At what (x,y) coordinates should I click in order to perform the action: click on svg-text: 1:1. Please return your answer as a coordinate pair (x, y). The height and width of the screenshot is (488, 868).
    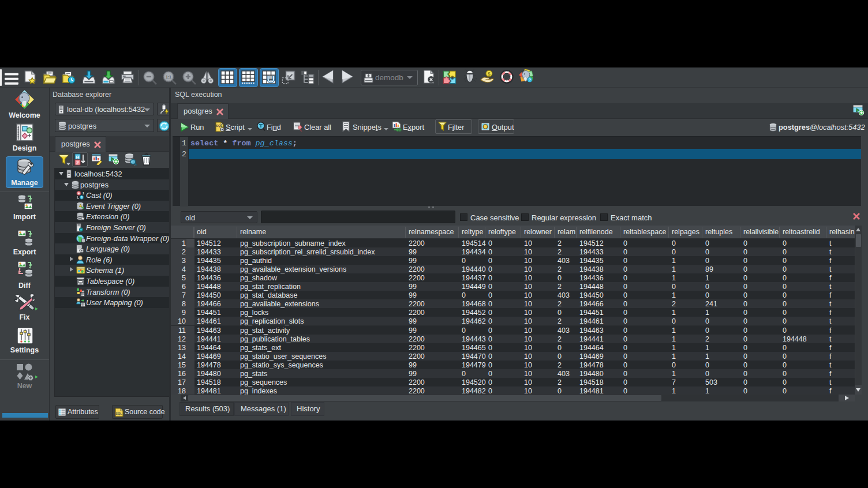
    Looking at the image, I should click on (169, 77).